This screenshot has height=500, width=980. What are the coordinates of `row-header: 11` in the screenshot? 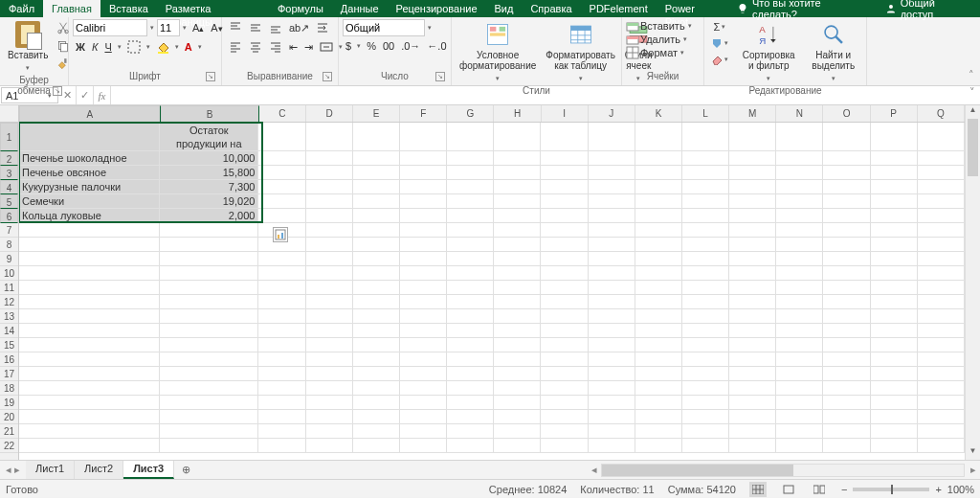 It's located at (10, 287).